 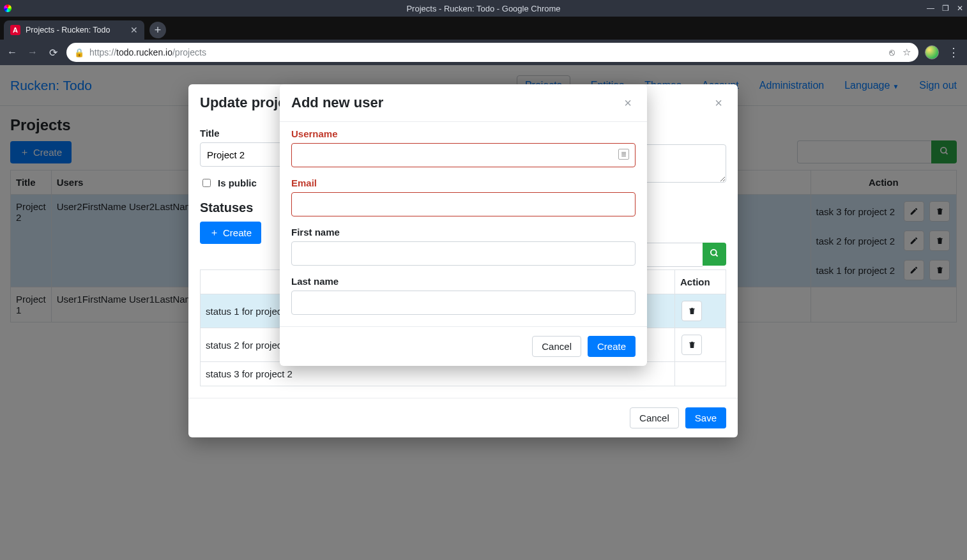 What do you see at coordinates (464, 303) in the screenshot?
I see `last-name-input` at bounding box center [464, 303].